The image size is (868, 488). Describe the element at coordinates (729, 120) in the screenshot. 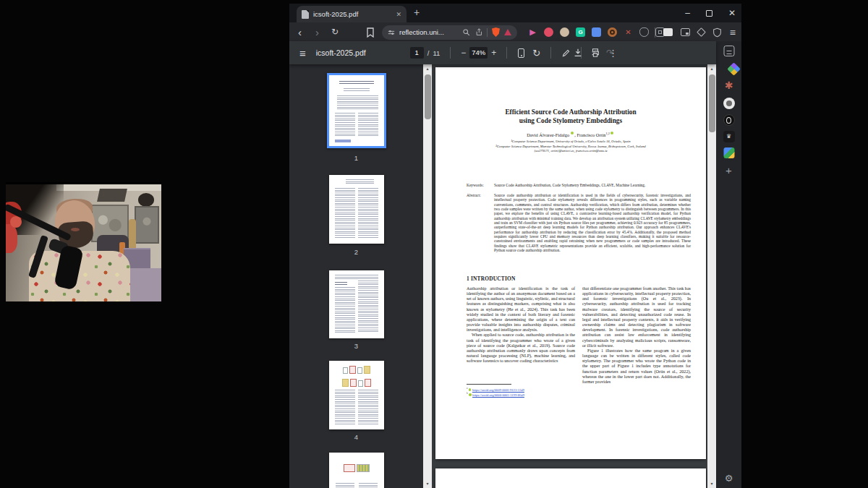

I see `black-circle-site-icon` at that location.